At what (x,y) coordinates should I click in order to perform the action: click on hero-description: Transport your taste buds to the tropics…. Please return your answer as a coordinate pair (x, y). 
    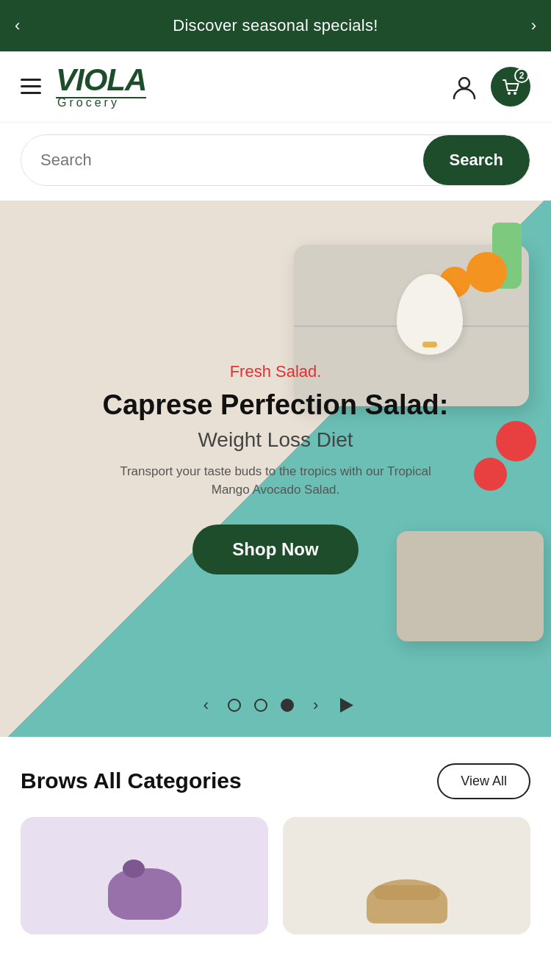
    Looking at the image, I should click on (276, 480).